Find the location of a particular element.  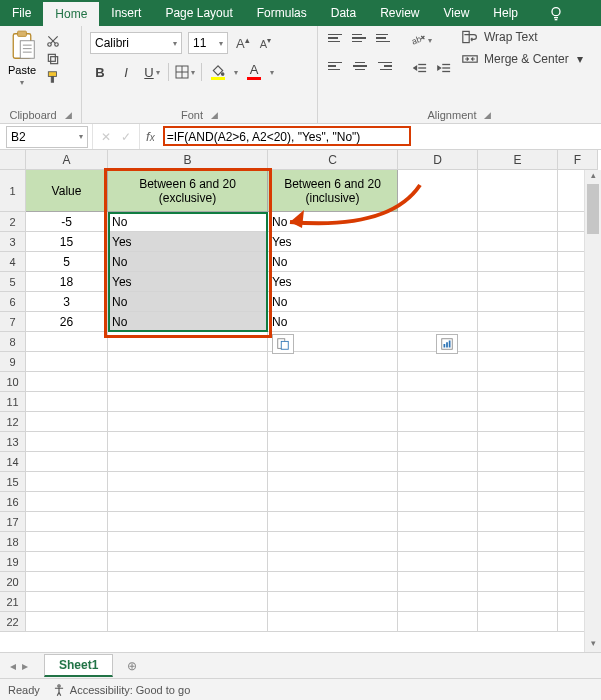

increase-font-button: A▴ is located at coordinates (243, 43).